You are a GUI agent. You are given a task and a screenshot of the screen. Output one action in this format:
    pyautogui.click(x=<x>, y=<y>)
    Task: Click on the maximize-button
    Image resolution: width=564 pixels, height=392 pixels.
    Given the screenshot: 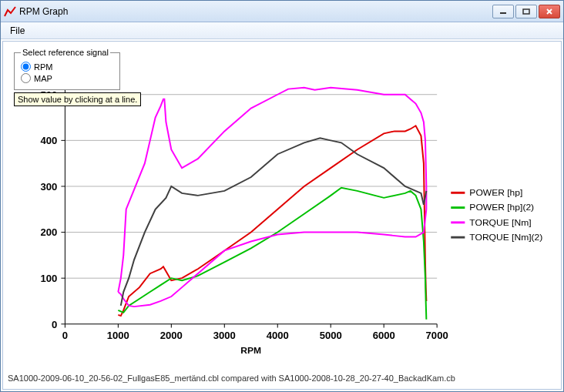 What is the action you would take?
    pyautogui.click(x=526, y=12)
    